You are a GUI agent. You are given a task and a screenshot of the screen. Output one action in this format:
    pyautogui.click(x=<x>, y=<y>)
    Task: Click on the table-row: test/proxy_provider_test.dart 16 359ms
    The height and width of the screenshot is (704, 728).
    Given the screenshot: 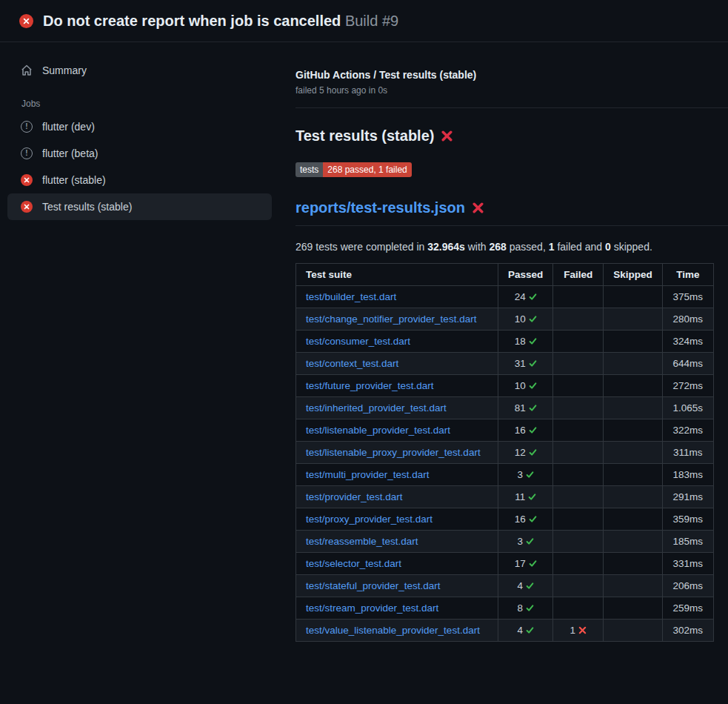 What is the action you would take?
    pyautogui.click(x=505, y=519)
    